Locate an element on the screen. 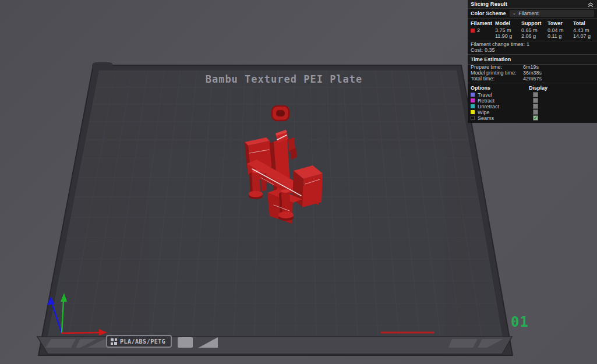 The height and width of the screenshot is (364, 597). filament-table: FilamentModelSupportTowerTotal 23.75 m11… is located at coordinates (532, 30).